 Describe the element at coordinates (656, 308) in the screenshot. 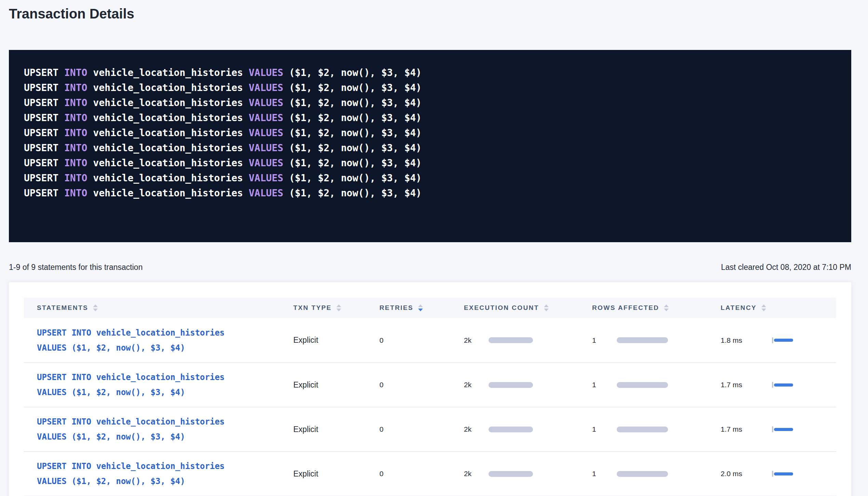

I see `column-header-rows-affected: ROWS AFFECTED` at that location.